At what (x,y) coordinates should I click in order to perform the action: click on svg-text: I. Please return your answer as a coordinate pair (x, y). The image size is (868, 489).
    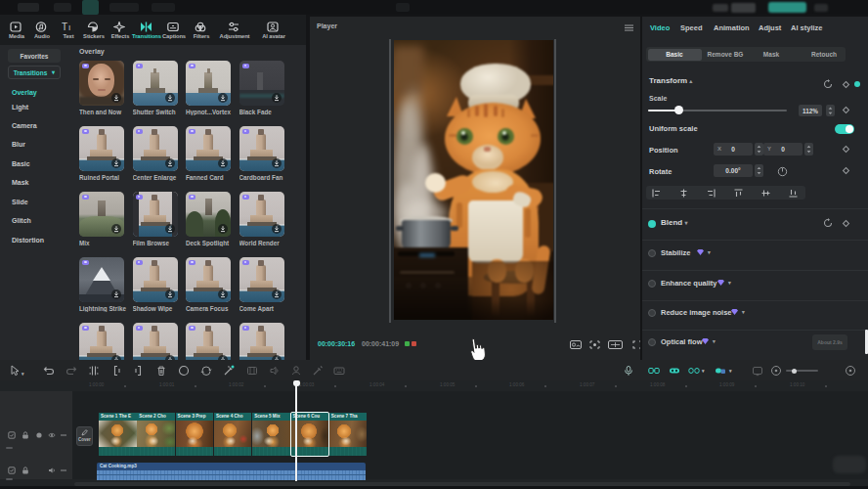
    Looking at the image, I should click on (69, 27).